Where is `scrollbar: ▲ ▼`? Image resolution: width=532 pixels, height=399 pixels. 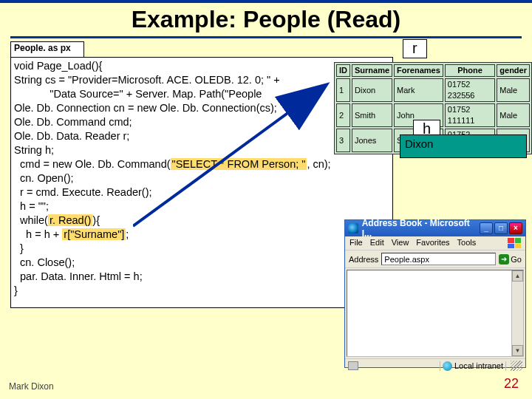 scrollbar: ▲ ▼ is located at coordinates (517, 313).